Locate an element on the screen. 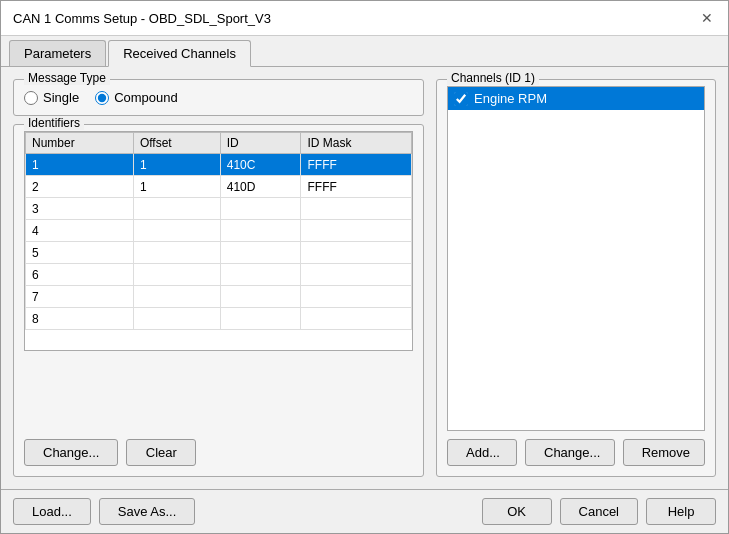  identifiers-clear-button: Clear is located at coordinates (161, 452).